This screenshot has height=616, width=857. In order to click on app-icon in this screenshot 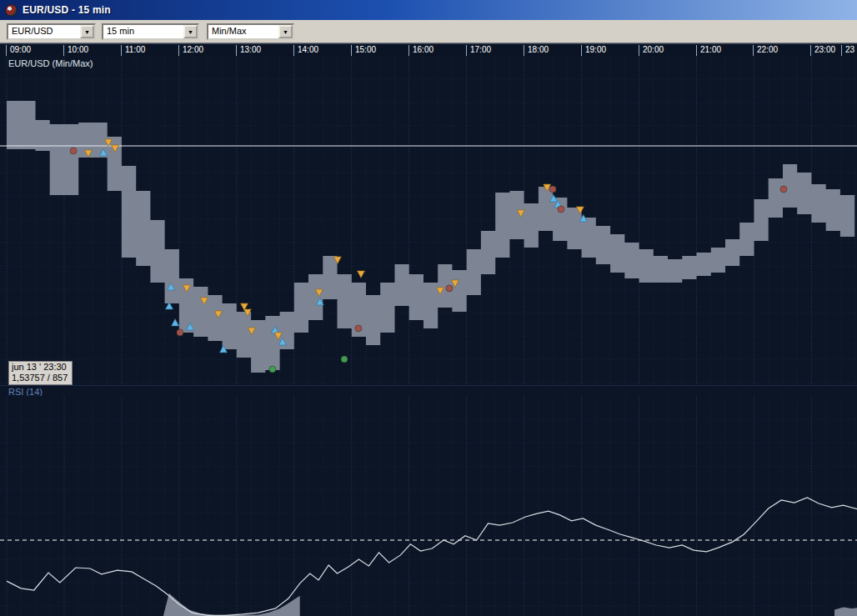, I will do `click(12, 10)`.